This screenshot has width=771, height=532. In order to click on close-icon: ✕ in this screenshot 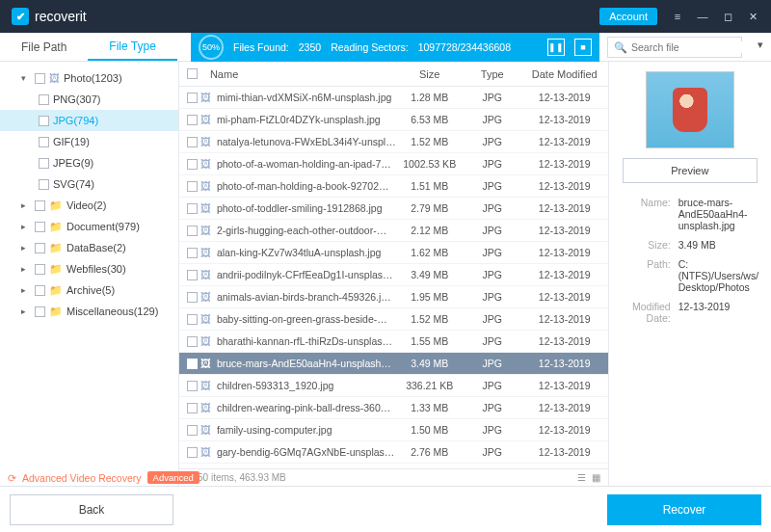, I will do `click(753, 16)`.